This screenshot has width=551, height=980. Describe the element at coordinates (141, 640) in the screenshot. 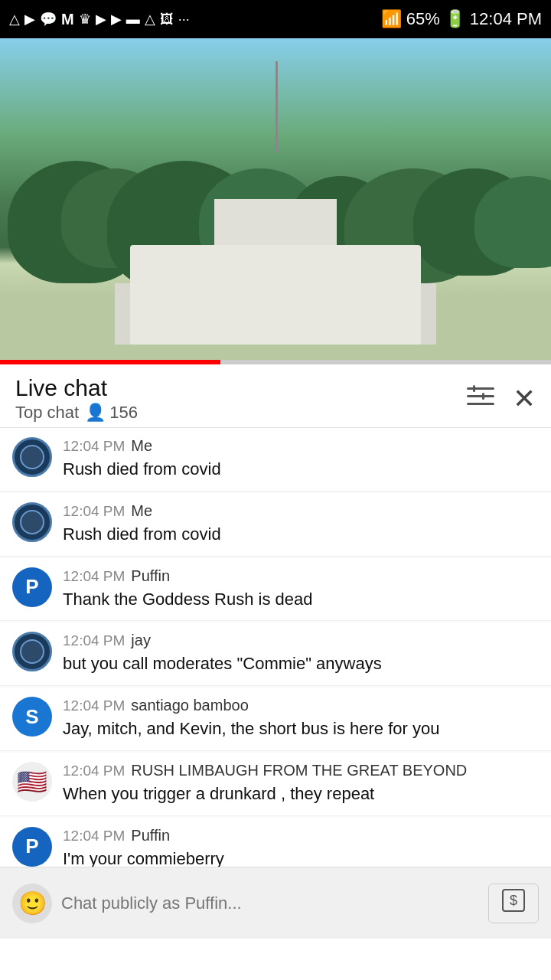

I see `message-author: jay` at that location.